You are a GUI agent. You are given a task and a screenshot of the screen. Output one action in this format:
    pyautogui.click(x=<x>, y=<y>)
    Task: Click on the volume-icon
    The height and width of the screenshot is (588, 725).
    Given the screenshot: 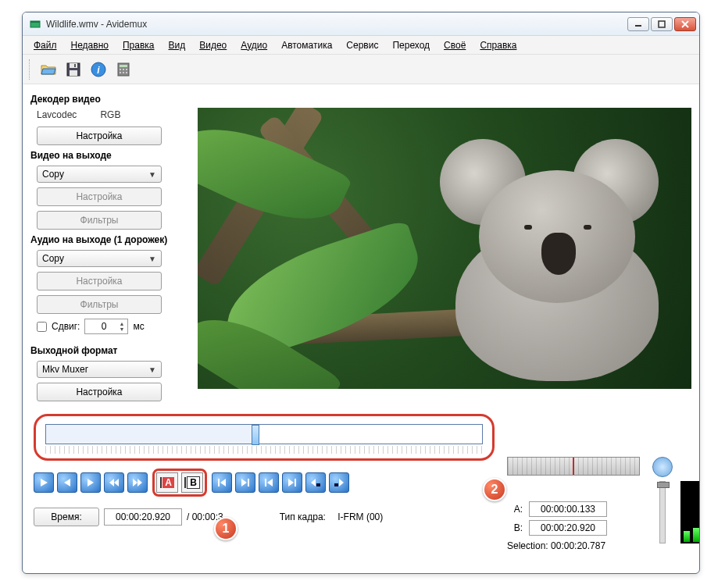 What is the action you would take?
    pyautogui.click(x=662, y=467)
    